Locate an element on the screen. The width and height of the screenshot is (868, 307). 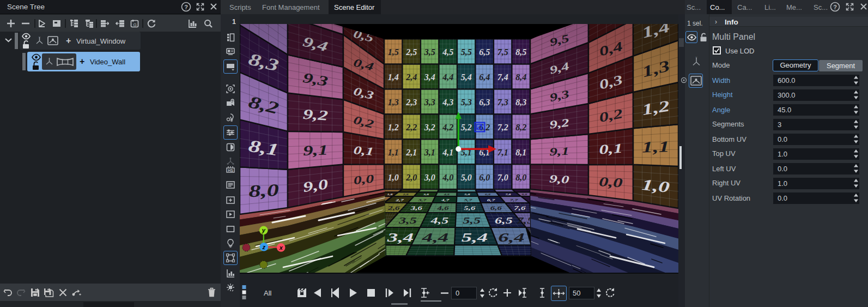
svg-text: 4,1 is located at coordinates (448, 153).